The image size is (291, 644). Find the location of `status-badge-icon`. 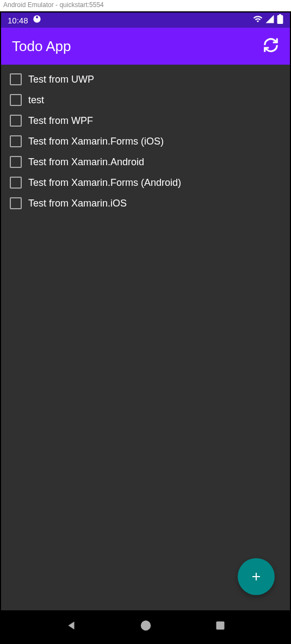

status-badge-icon is located at coordinates (37, 20).